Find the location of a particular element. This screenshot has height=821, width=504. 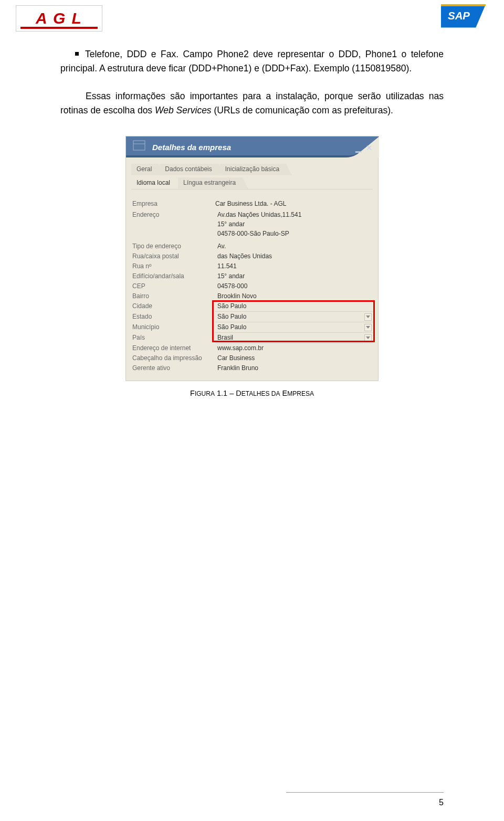

bullet-icon is located at coordinates (77, 54).